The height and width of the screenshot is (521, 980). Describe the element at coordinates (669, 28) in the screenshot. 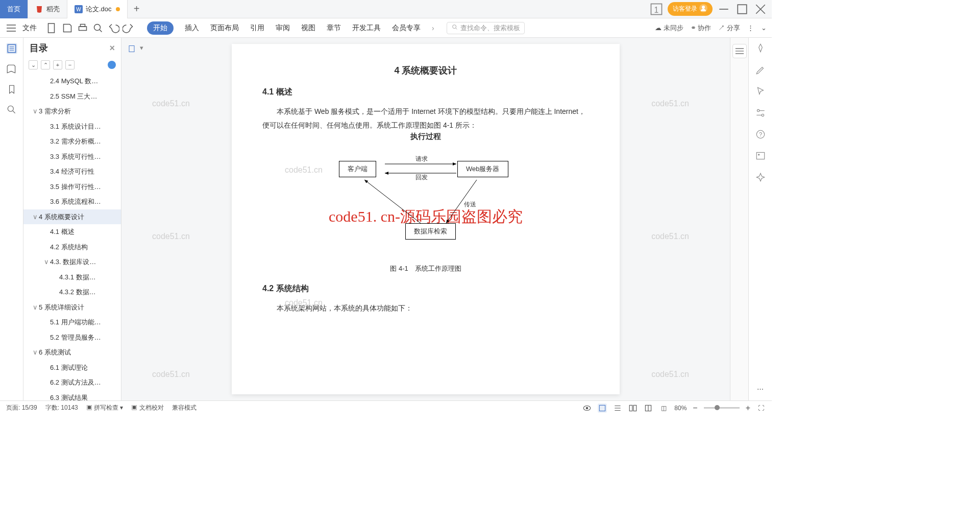

I see `sync-button: ☁ 未同步` at that location.